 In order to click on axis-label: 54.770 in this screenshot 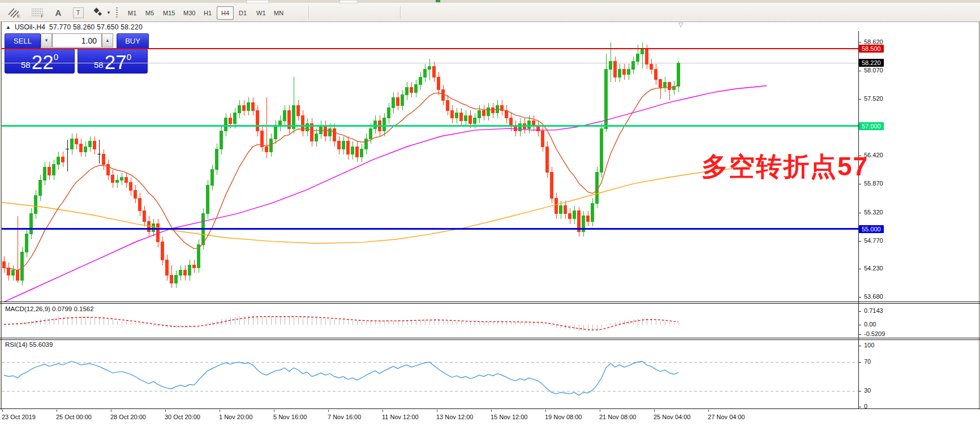, I will do `click(874, 240)`.